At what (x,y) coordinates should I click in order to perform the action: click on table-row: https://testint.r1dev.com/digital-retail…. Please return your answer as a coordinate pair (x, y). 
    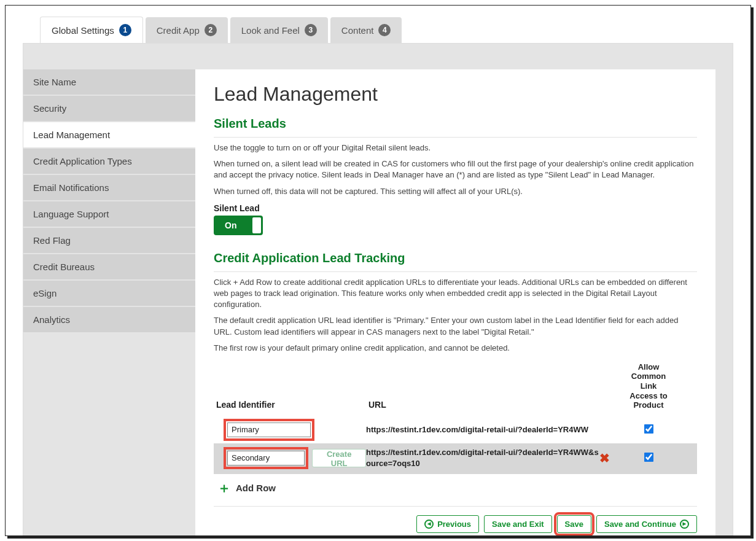
    Looking at the image, I should click on (456, 430).